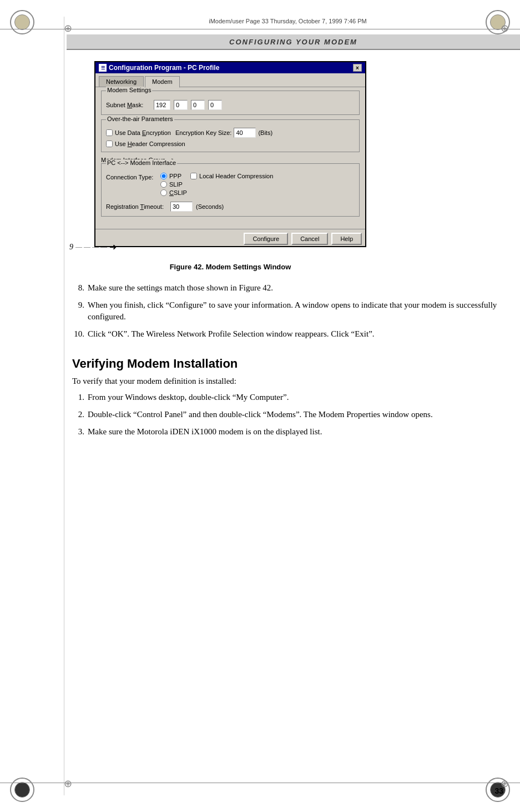  I want to click on use-data-encryption-label: Use Data Encryption, so click(143, 133).